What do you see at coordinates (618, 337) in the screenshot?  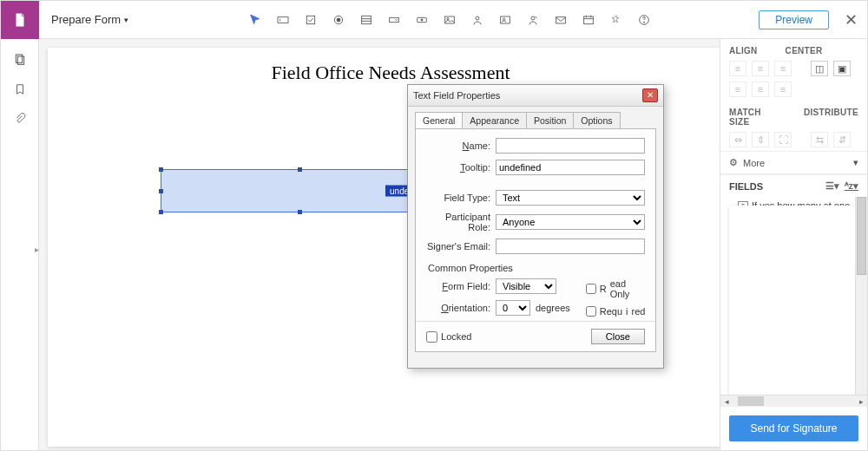 I see `close-button: Close` at bounding box center [618, 337].